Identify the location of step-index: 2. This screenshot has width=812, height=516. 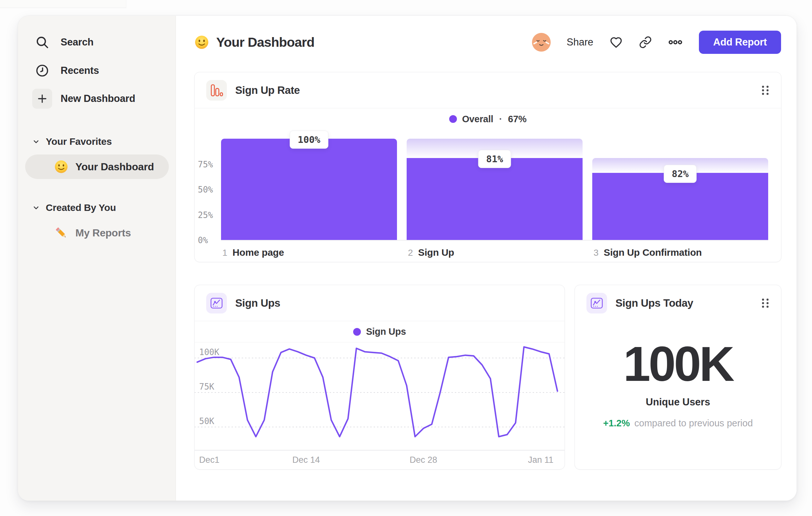
(411, 253).